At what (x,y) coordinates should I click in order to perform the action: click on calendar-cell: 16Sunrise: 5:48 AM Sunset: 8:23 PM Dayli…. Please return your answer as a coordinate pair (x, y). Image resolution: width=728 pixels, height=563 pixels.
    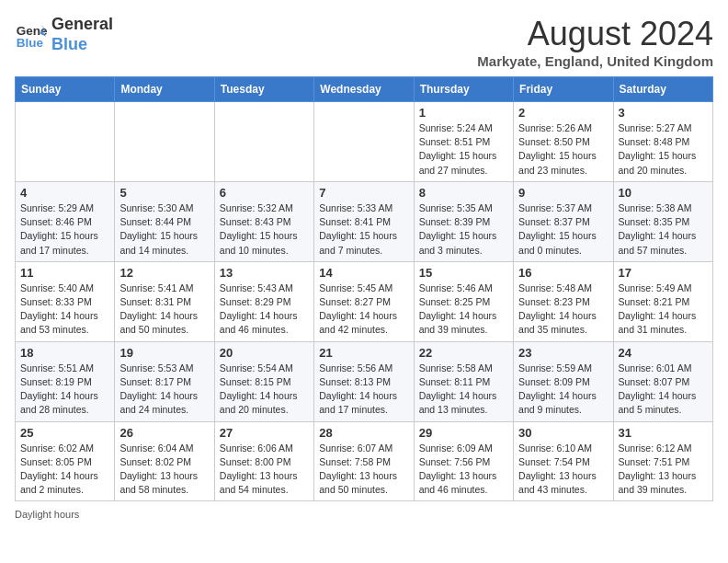
    Looking at the image, I should click on (563, 302).